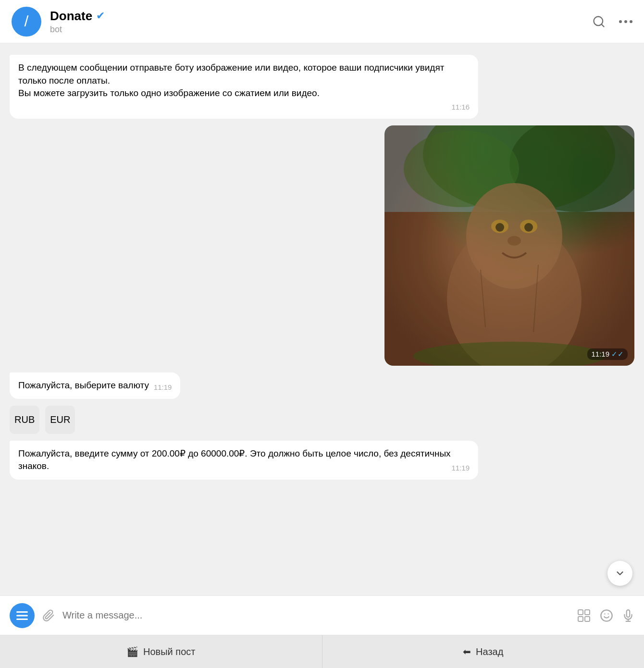  I want to click on image-time-overlay: 11:19 ✓✓, so click(607, 354).